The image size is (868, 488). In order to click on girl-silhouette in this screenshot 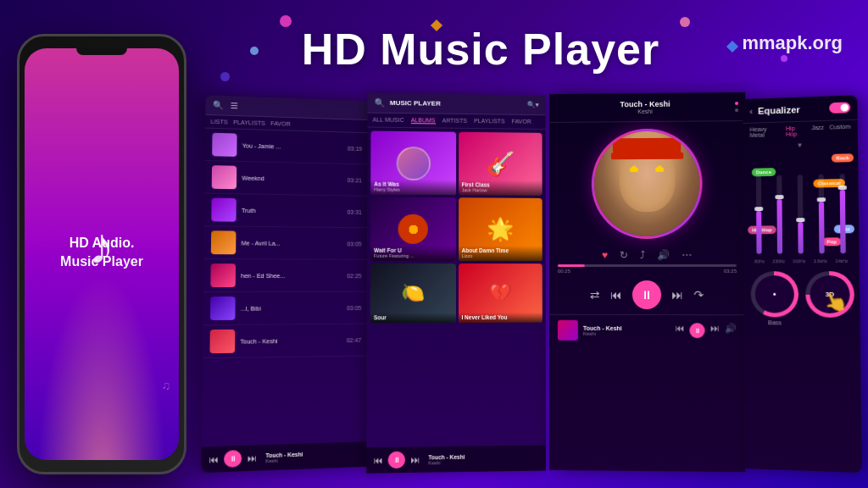, I will do `click(102, 347)`.